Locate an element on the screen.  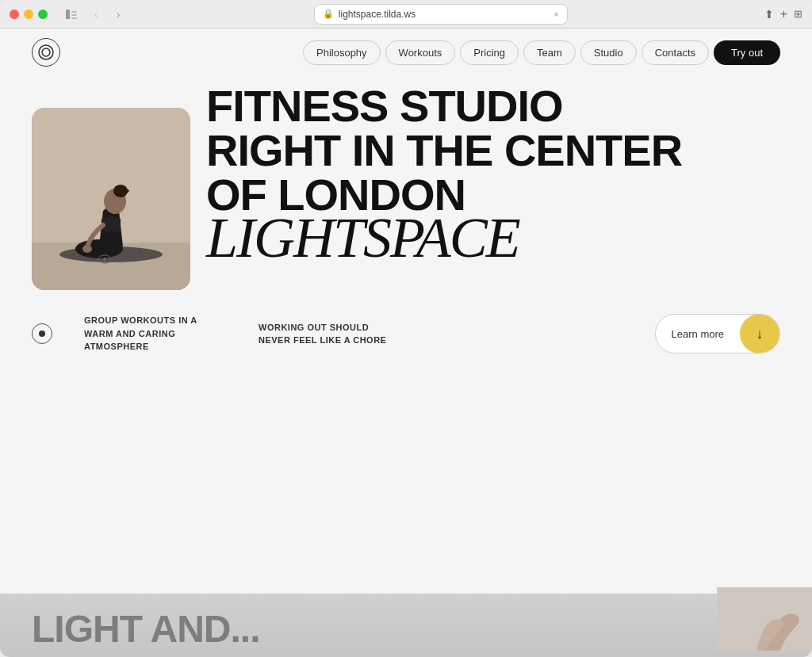
grid-icon: ⊞ is located at coordinates (798, 14).